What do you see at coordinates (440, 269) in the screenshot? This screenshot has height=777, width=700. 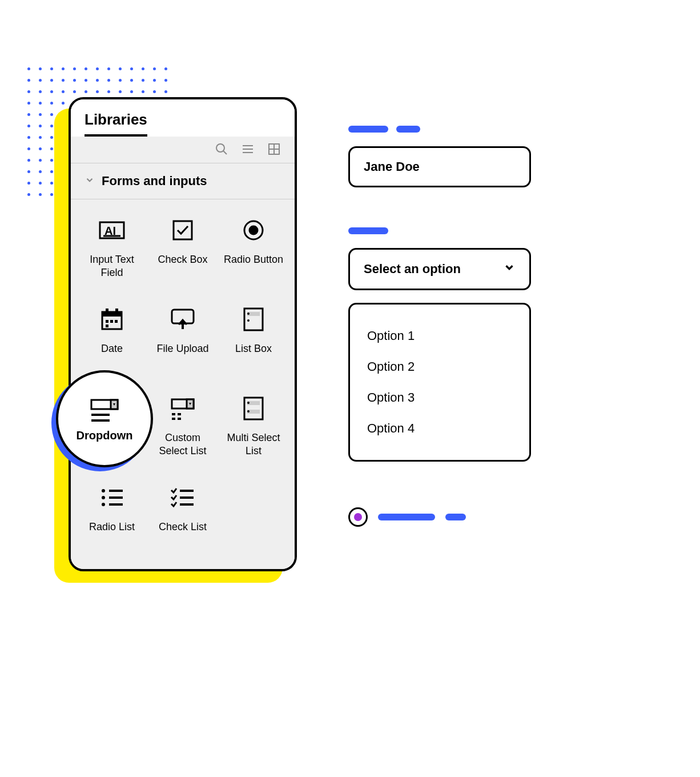 I see `dropdown-preview: Select an option` at bounding box center [440, 269].